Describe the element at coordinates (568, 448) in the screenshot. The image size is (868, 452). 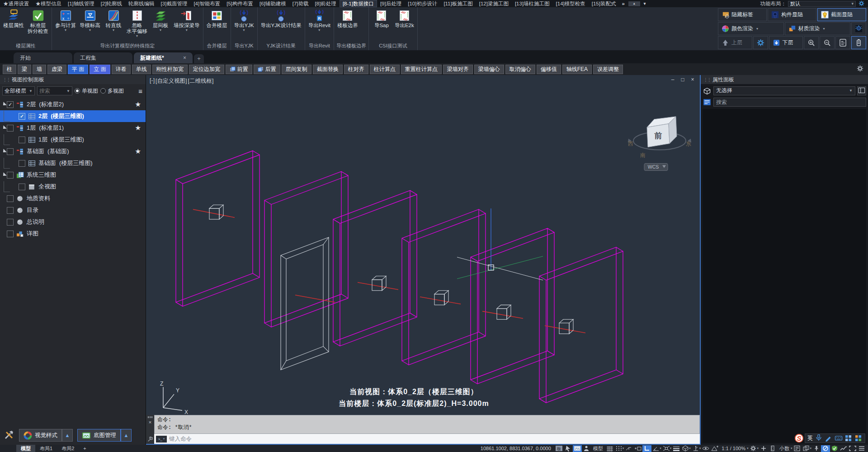
I see `sb-cursor-icon` at that location.